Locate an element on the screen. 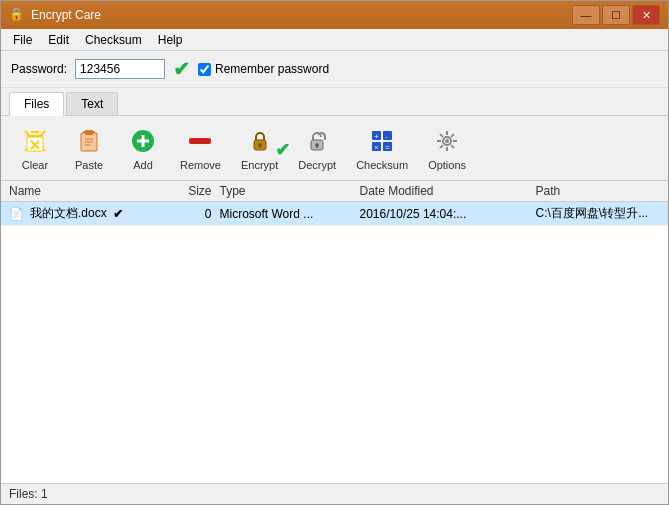 The width and height of the screenshot is (669, 505). clear-icon is located at coordinates (35, 141).